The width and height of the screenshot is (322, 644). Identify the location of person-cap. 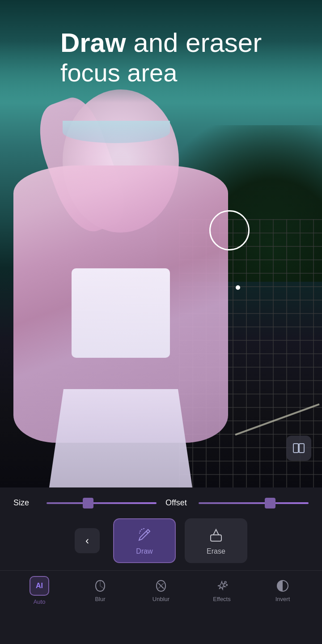
(116, 132).